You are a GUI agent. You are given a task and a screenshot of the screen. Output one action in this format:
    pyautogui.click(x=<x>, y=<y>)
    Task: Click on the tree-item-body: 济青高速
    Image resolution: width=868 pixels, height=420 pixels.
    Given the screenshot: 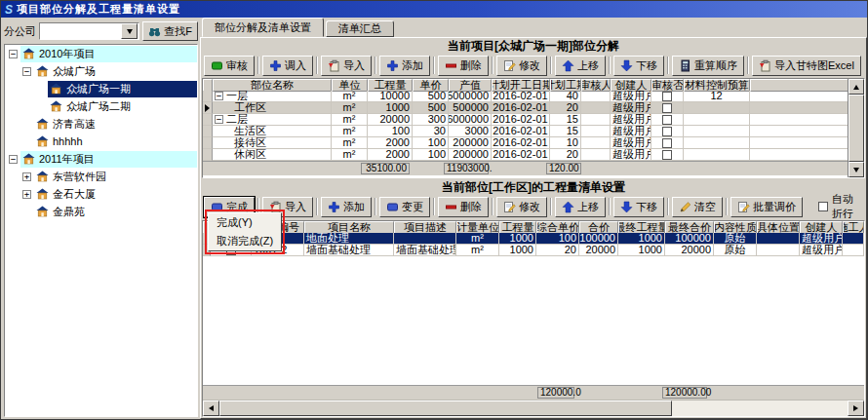 What is the action you would take?
    pyautogui.click(x=115, y=125)
    